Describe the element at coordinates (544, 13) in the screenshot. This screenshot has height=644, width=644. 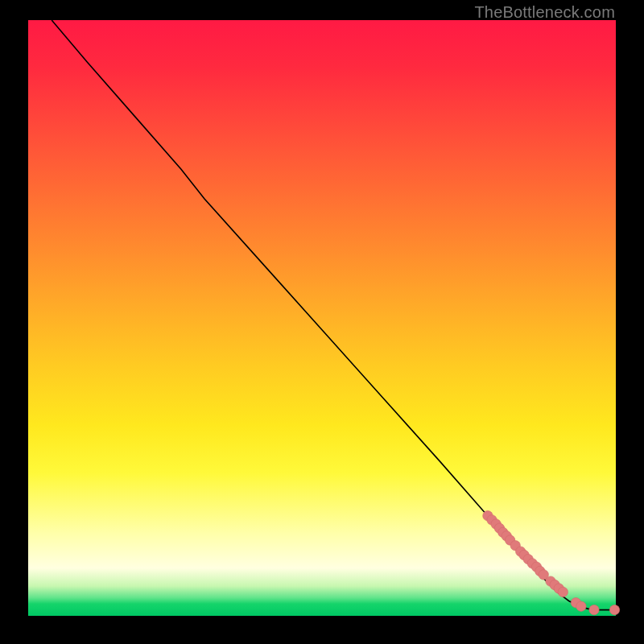
I see `attribution-label: TheBottleneck.com` at that location.